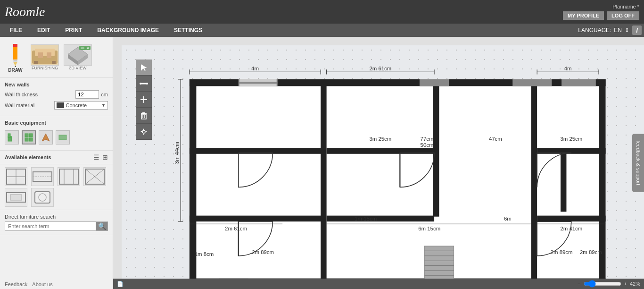 The width and height of the screenshot is (644, 289). I want to click on draw-tool: DRAW, so click(15, 57).